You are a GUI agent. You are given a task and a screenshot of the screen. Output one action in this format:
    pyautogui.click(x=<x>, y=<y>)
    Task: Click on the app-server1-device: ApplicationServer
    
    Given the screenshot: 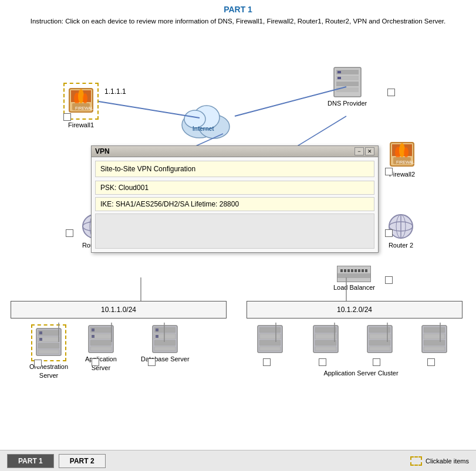 What is the action you would take?
    pyautogui.click(x=101, y=348)
    